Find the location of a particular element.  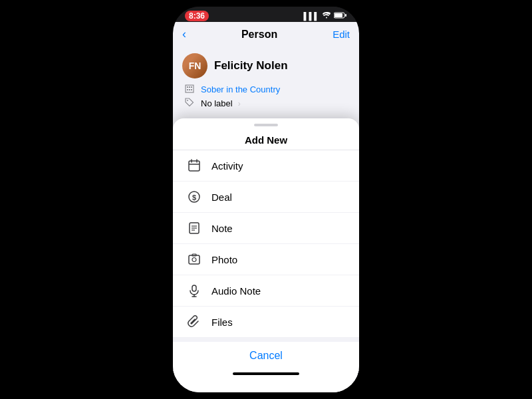

label-row: No label › is located at coordinates (266, 104).